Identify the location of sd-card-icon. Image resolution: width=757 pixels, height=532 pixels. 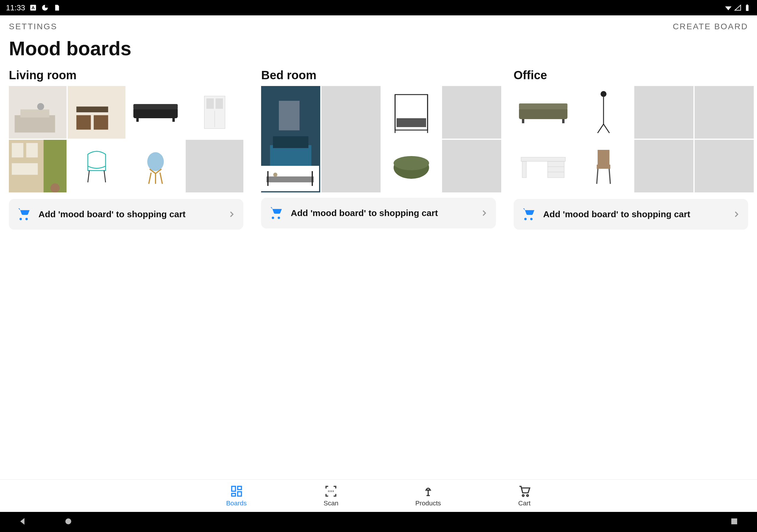
(57, 8).